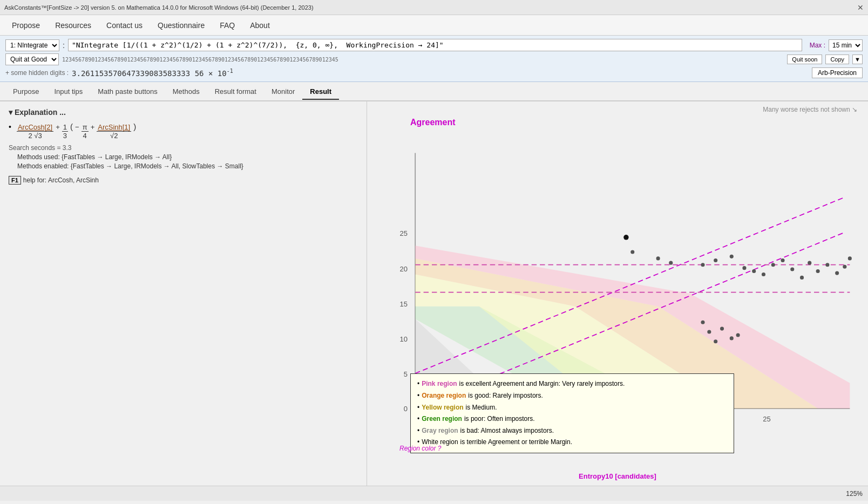 This screenshot has height=504, width=868. Describe the element at coordinates (227, 25) in the screenshot. I see `menu-item-faq: FAQ` at that location.